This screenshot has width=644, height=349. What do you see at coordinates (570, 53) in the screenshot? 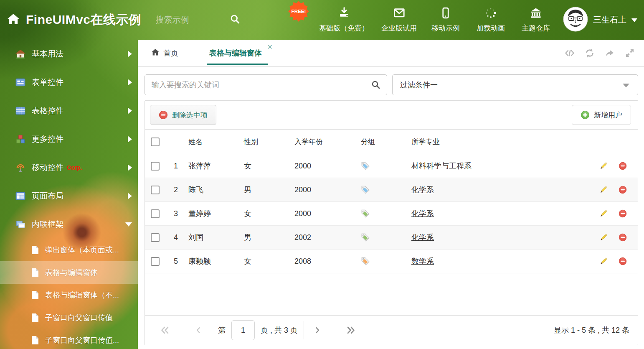
I see `source-code-icon` at bounding box center [570, 53].